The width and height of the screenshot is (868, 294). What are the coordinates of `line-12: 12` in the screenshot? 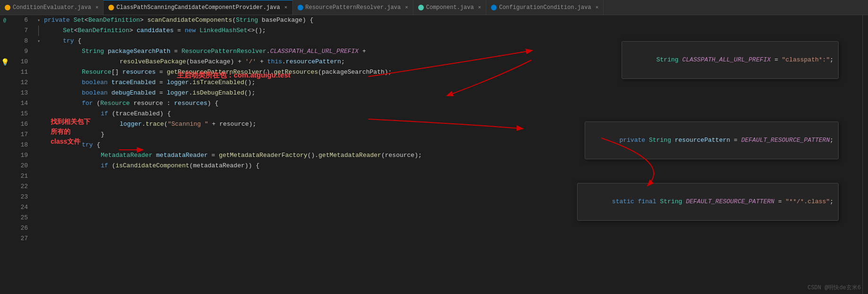 It's located at (21, 83).